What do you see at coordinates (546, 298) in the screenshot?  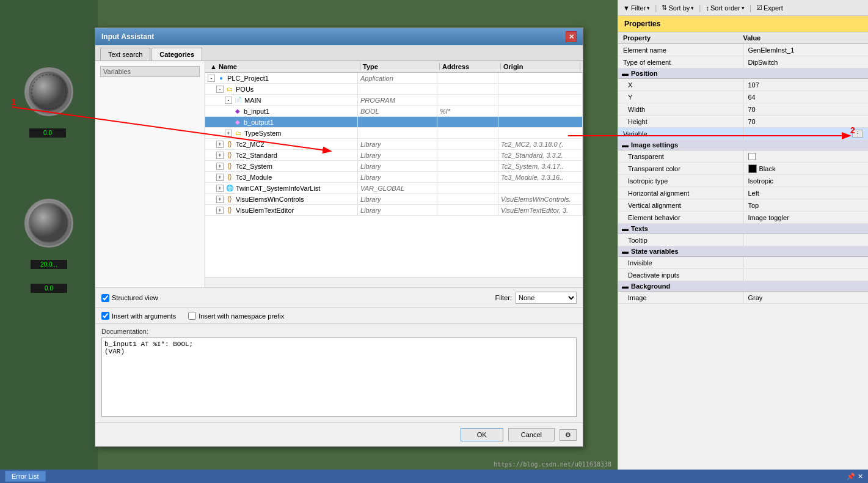 I see `filter-dropdown: None Input Output InOut` at bounding box center [546, 298].